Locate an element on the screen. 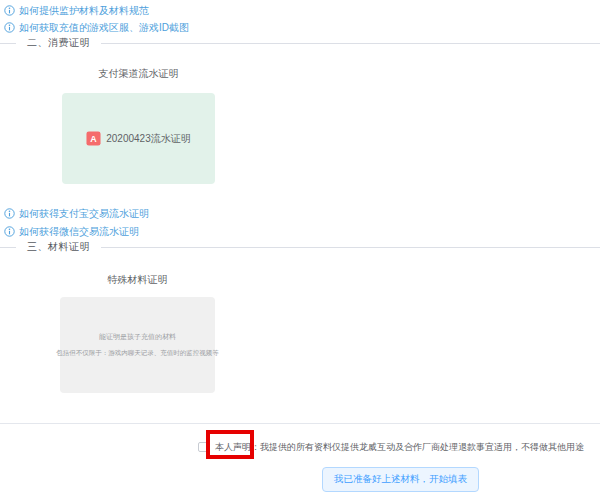 The width and height of the screenshot is (600, 497). section-title-material: 三、材料证明 is located at coordinates (58, 247).